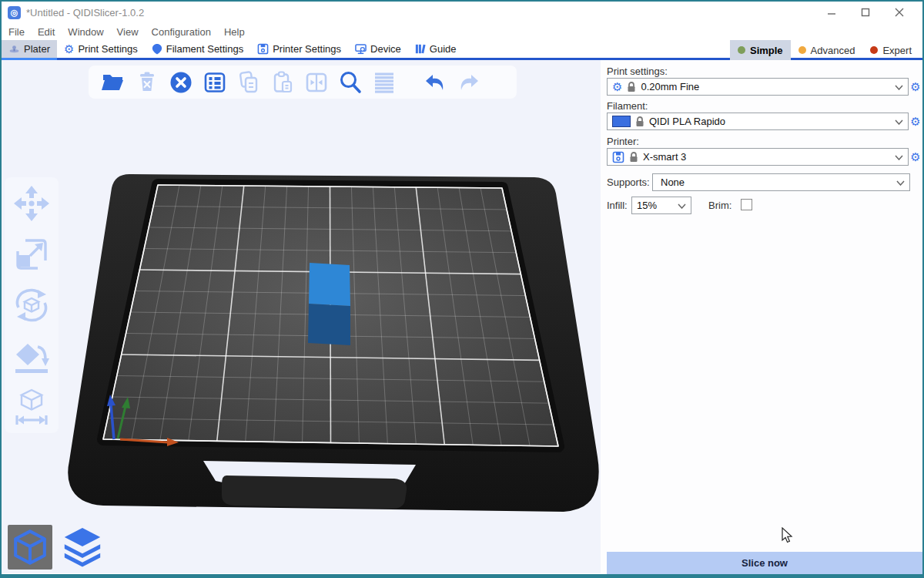 The height and width of the screenshot is (578, 924). Describe the element at coordinates (899, 12) in the screenshot. I see `close-icon` at that location.